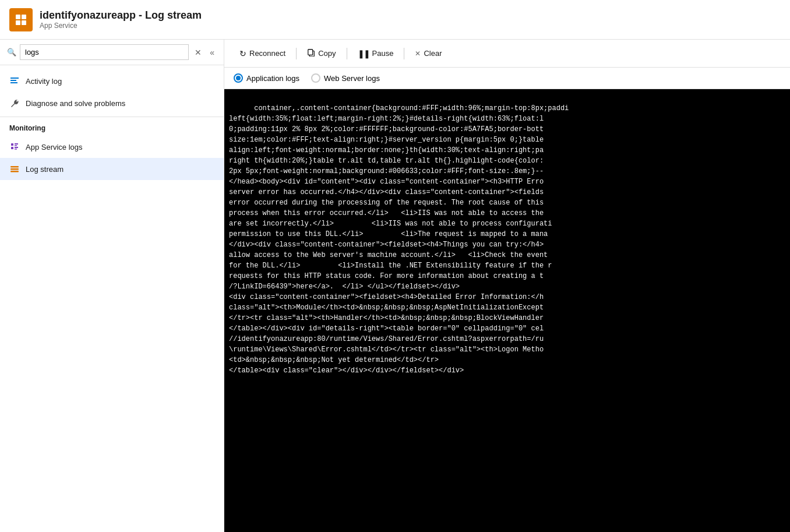 This screenshot has width=790, height=532. I want to click on sidebar-item-app-service-logs-label: App Service logs, so click(54, 147).